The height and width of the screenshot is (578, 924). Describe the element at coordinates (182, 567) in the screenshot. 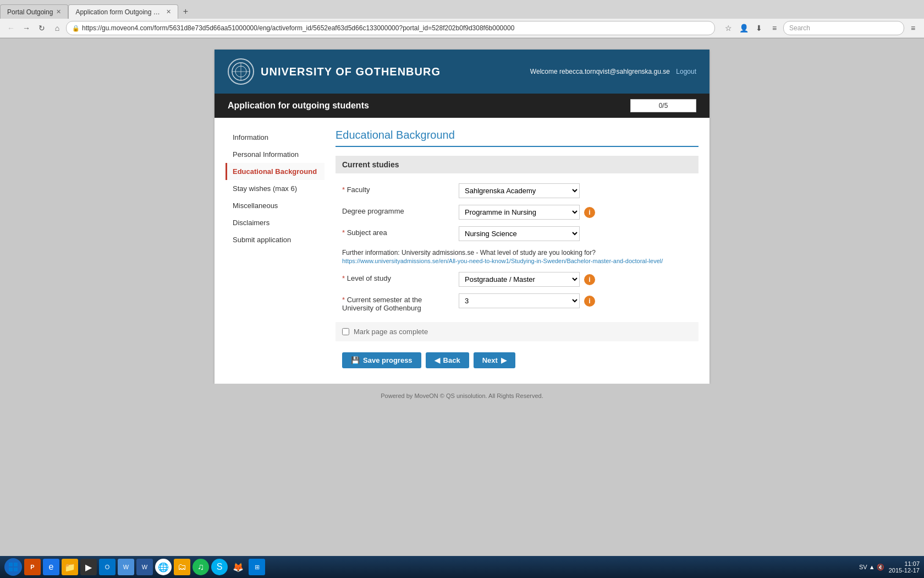

I see `taskbar-folder2-icon: 🗂` at that location.